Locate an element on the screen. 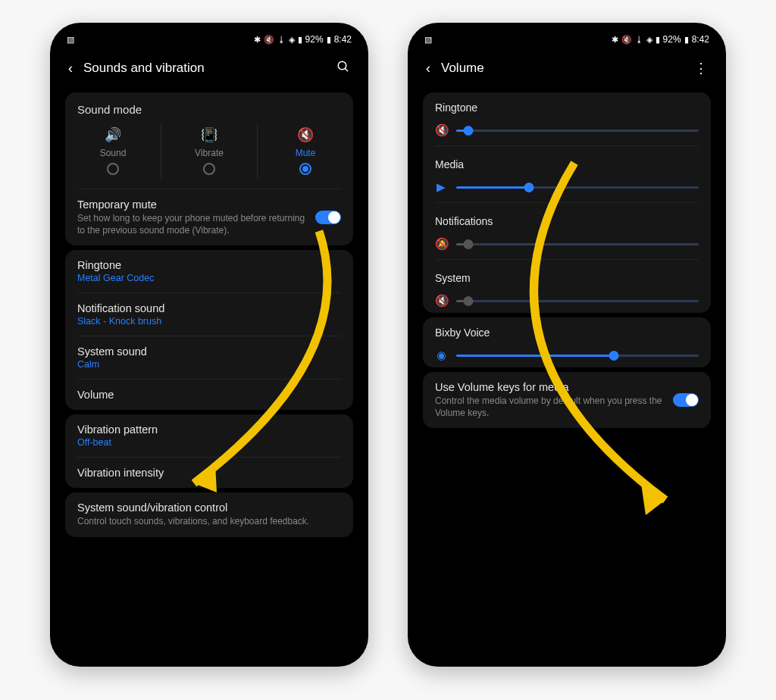 Image resolution: width=776 pixels, height=700 pixels. sound-mode-vibrate: 📳 Vibrate is located at coordinates (209, 151).